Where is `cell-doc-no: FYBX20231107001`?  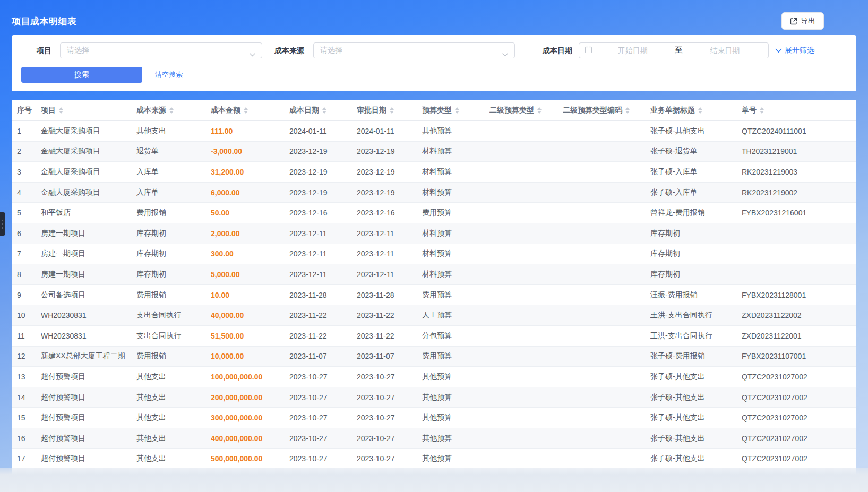 cell-doc-no: FYBX20231107001 is located at coordinates (795, 356).